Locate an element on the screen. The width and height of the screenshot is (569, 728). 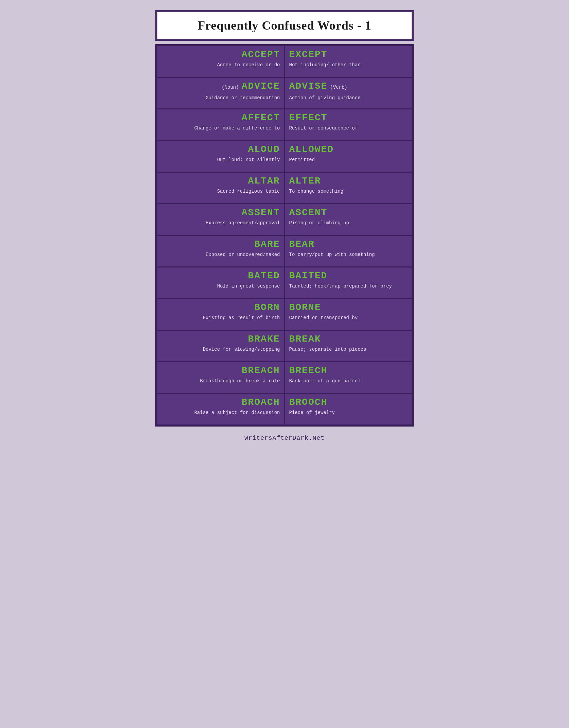
word-row: ACCEPTAgree to receive or doEXCEPTNot in… is located at coordinates (284, 62).